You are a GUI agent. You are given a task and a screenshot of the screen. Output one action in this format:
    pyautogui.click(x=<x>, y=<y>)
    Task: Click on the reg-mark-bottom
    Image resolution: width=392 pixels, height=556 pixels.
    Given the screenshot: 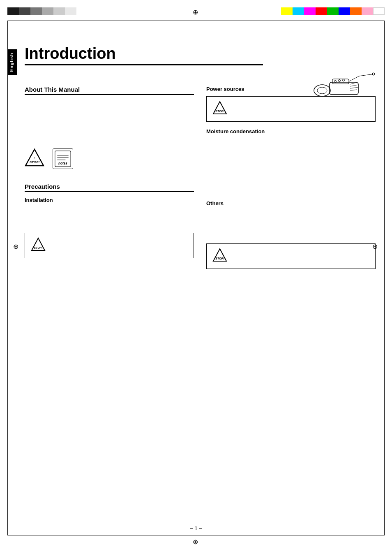 What is the action you would take?
    pyautogui.click(x=196, y=541)
    